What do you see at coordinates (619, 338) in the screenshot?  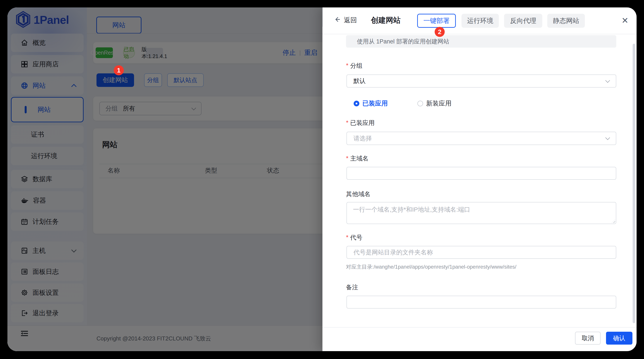 I see `confirm-button: 确认` at bounding box center [619, 338].